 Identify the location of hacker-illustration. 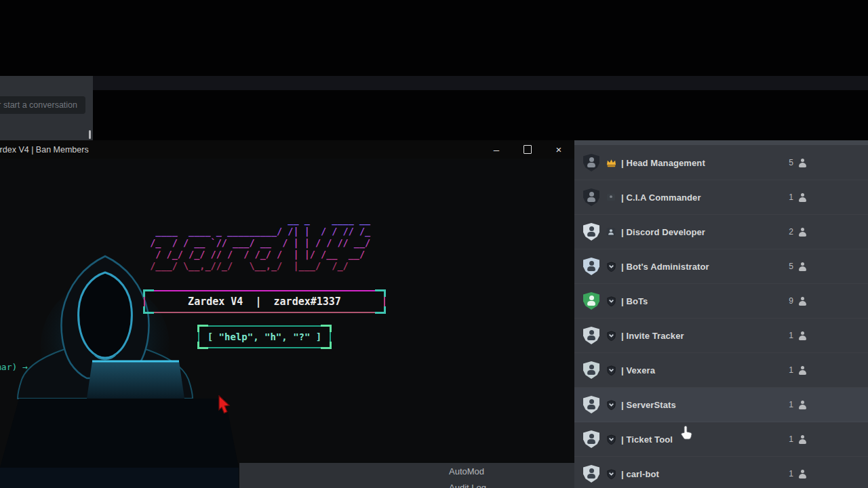
(122, 369).